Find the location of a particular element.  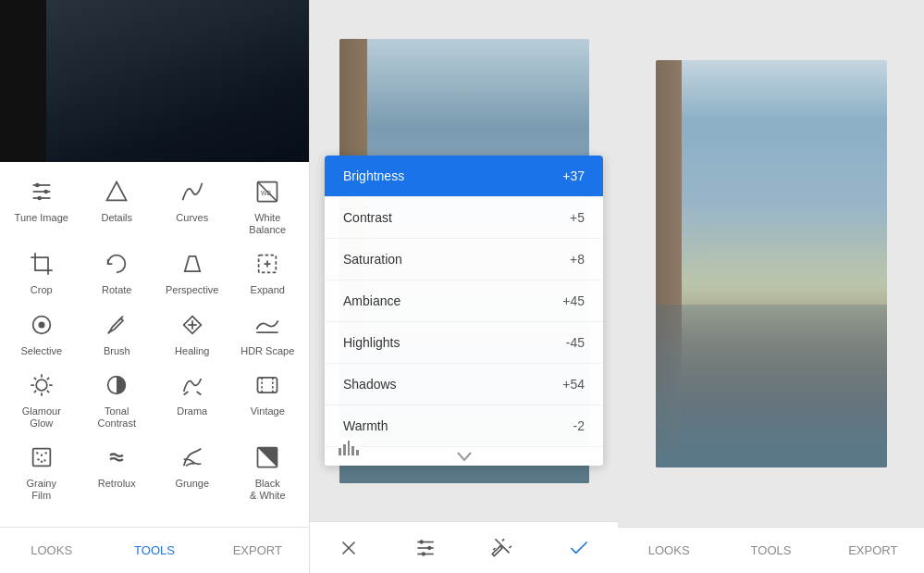

retrolux-label: Retrolux is located at coordinates (117, 483).